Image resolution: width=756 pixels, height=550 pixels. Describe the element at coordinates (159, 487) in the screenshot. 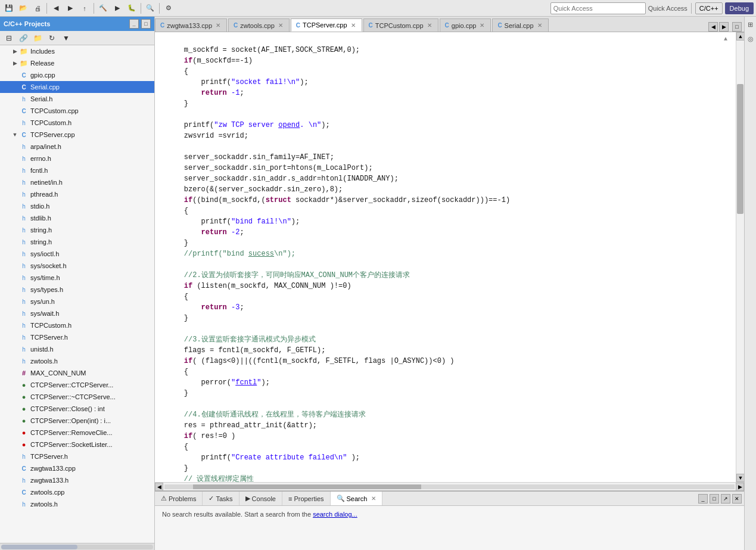

I see `editor-hscroll-left-btn: ◀` at that location.